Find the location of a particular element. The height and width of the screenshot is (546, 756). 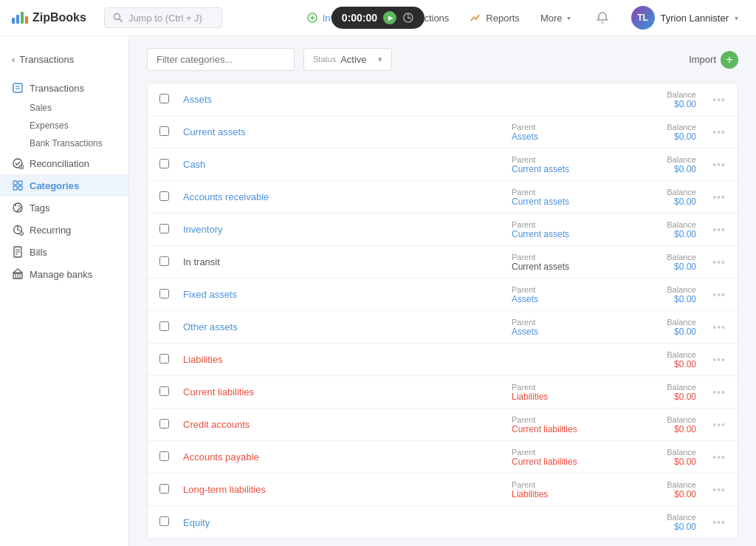

user-chevron-icon: ▾ is located at coordinates (737, 18).